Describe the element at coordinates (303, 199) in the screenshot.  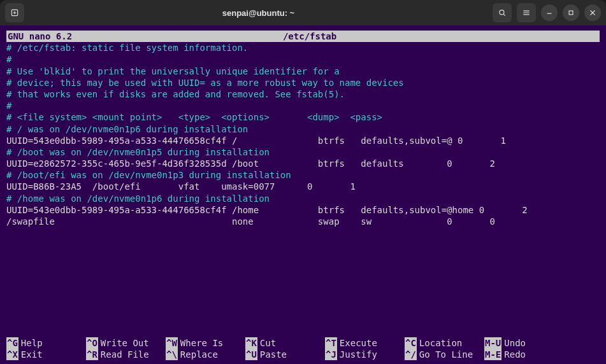
I see `editor-line: # /home was on /dev/nvme0n1p6 during ins…` at that location.